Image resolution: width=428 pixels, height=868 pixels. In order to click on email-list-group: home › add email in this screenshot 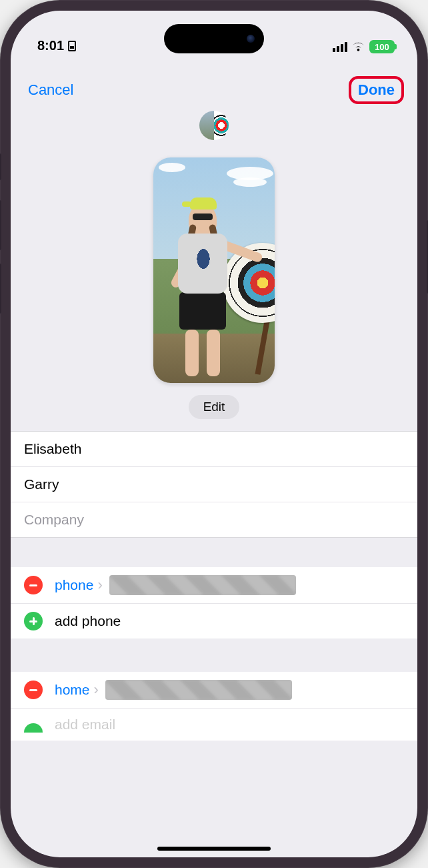, I will do `click(214, 706)`.